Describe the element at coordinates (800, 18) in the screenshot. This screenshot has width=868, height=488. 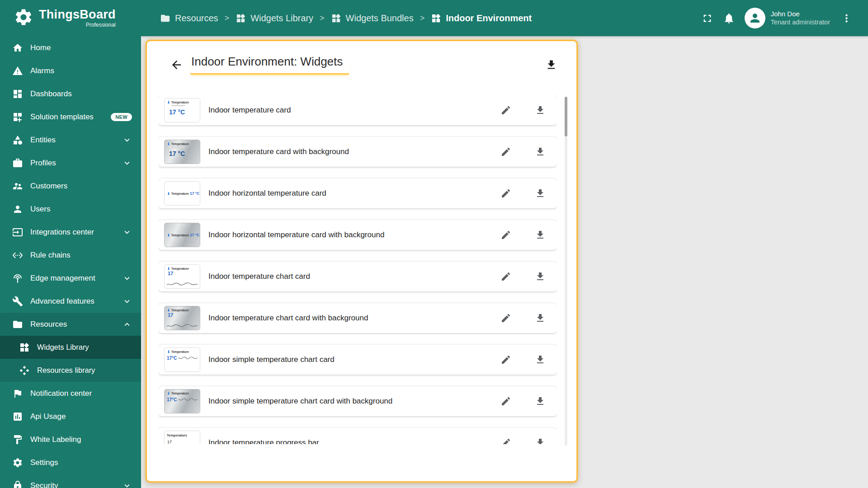
I see `user-info: John Doe Tenant administrator` at that location.